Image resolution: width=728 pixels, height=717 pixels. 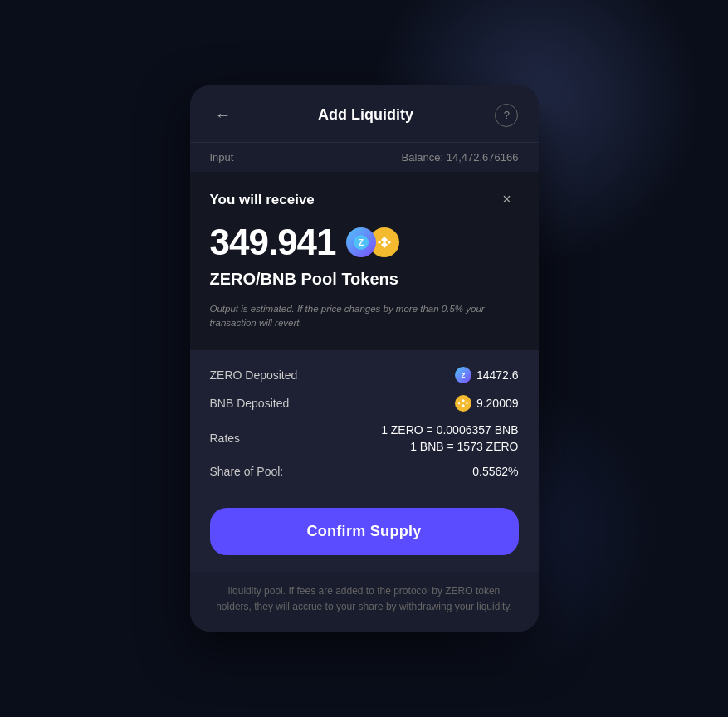 I want to click on footer-text: liquidity pool. If fees are added to the…, so click(x=364, y=599).